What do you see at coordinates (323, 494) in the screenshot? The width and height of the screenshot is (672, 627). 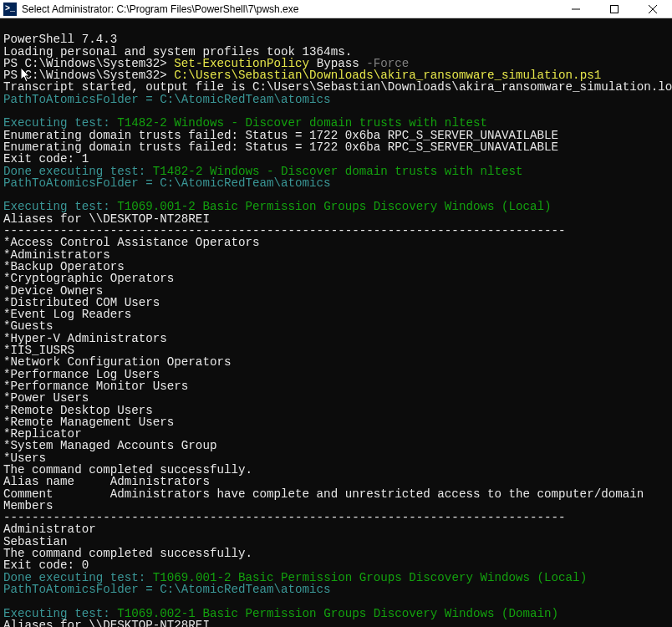 I see `line: Comment Administrators have complete and…` at bounding box center [323, 494].